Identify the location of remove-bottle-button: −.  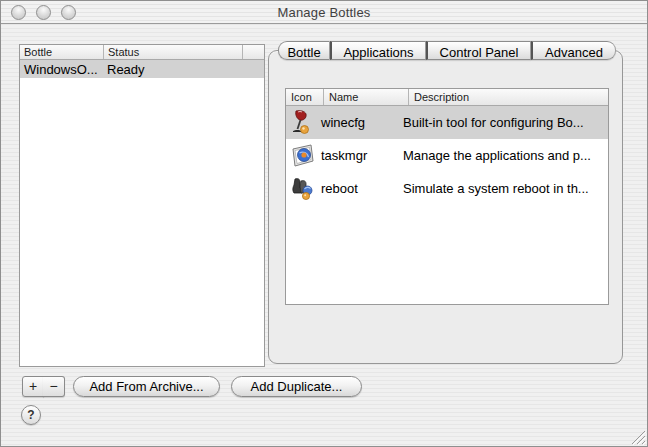
(54, 386).